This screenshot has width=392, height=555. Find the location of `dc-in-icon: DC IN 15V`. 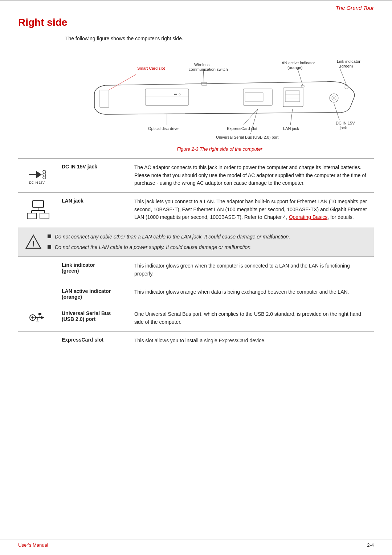

dc-in-icon: DC IN 15V is located at coordinates (38, 175).